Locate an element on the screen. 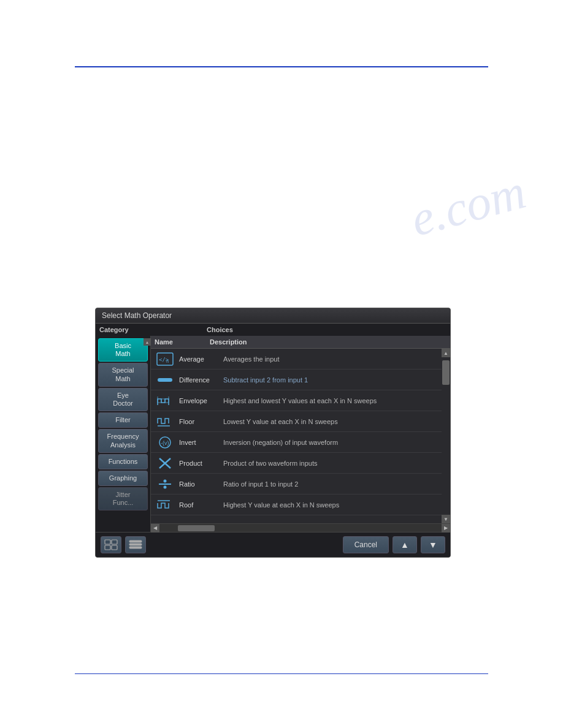 Image resolution: width=563 pixels, height=728 pixels. choice-desc-ratio: Ratio of input 1 to input 2 is located at coordinates (331, 484).